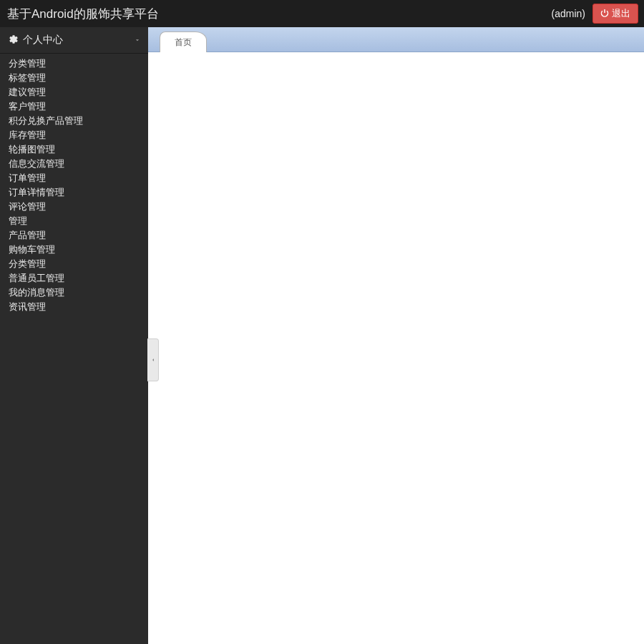  What do you see at coordinates (79, 235) in the screenshot?
I see `sidebar-item: 产品管理` at bounding box center [79, 235].